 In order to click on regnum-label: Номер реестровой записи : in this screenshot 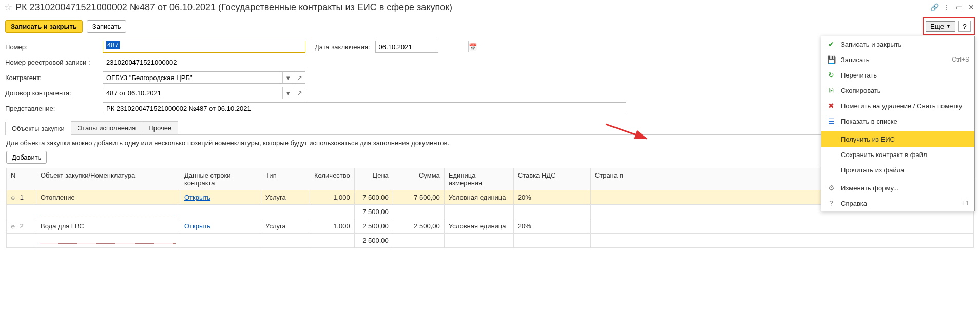, I will do `click(54, 63)`.